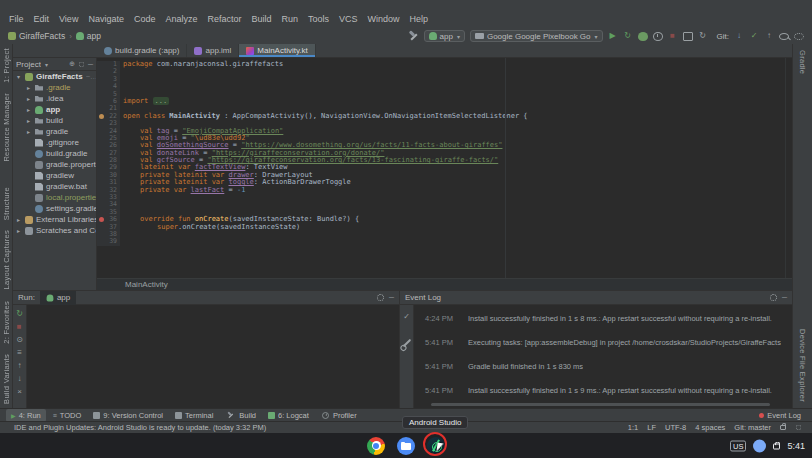  Describe the element at coordinates (444, 36) in the screenshot. I see `run-config-selector: app ▾` at that location.